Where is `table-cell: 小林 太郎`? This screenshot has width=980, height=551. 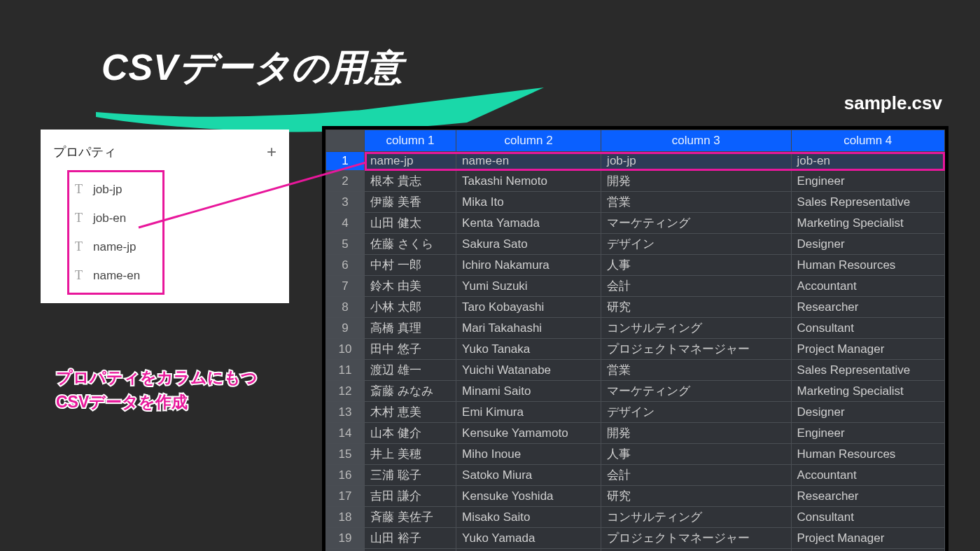
table-cell: 小林 太郎 is located at coordinates (410, 307).